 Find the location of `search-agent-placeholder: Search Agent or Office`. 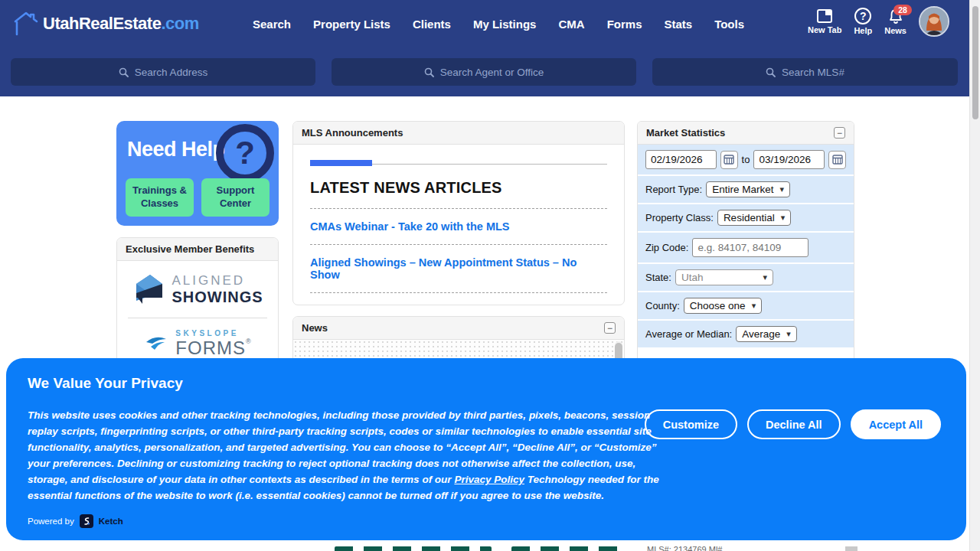

search-agent-placeholder: Search Agent or Office is located at coordinates (492, 72).